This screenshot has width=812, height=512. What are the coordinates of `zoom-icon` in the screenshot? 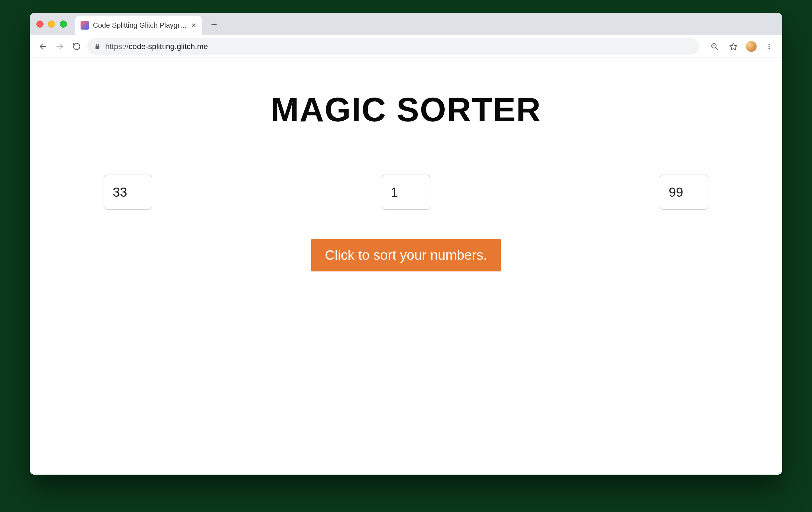 It's located at (715, 47).